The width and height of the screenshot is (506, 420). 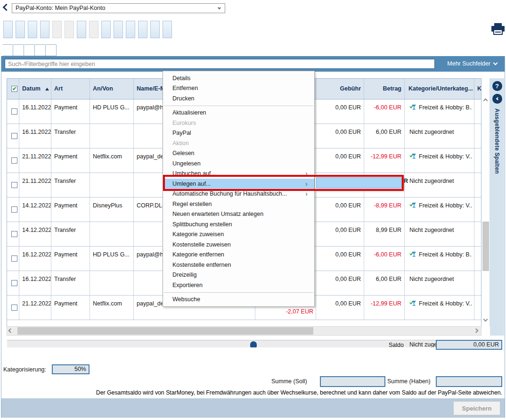 I want to click on context-menu-item: Drucken, so click(x=238, y=99).